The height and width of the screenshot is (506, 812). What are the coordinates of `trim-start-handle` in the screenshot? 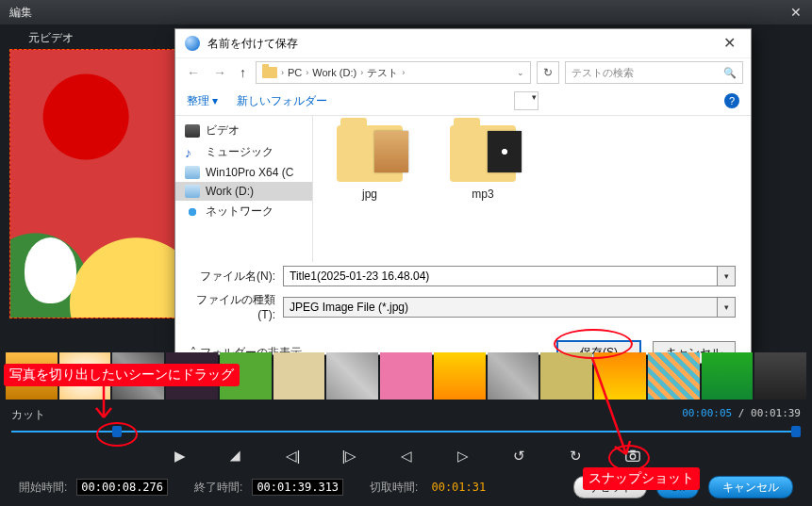 It's located at (117, 432).